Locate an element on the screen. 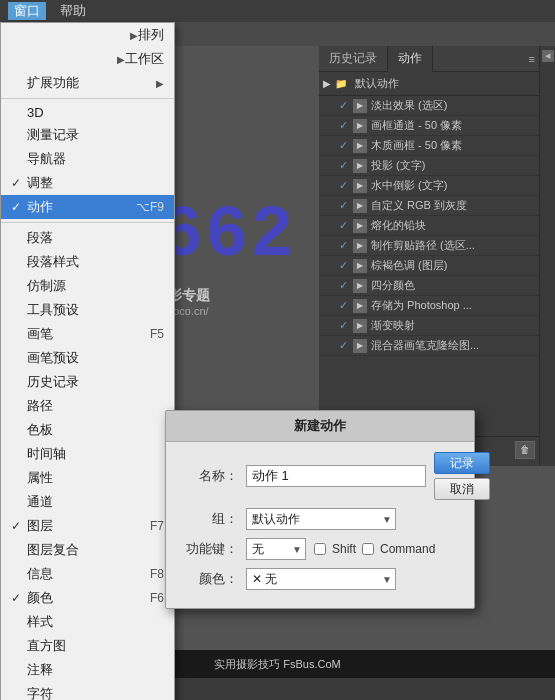 The image size is (555, 700). menu-item-arrange: ▶ 排列 is located at coordinates (88, 35).